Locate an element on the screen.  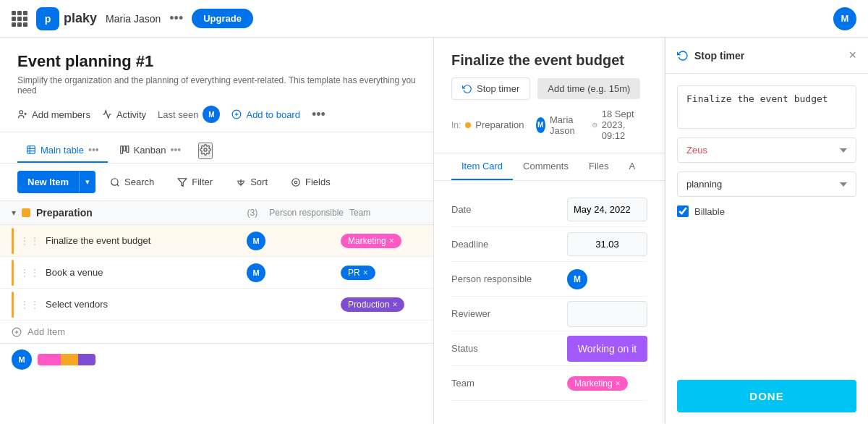
status-badge: Working on it is located at coordinates (608, 349).